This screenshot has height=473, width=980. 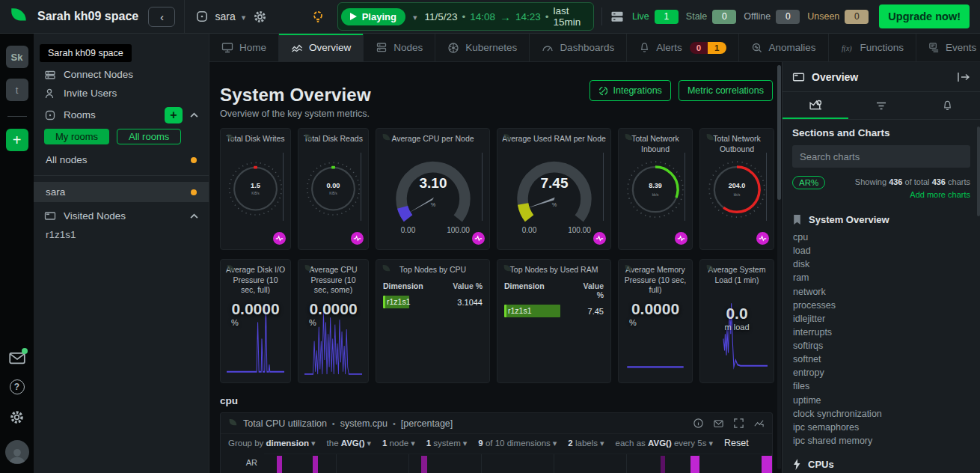 What do you see at coordinates (711, 16) in the screenshot?
I see `stale-count: Stale 0` at bounding box center [711, 16].